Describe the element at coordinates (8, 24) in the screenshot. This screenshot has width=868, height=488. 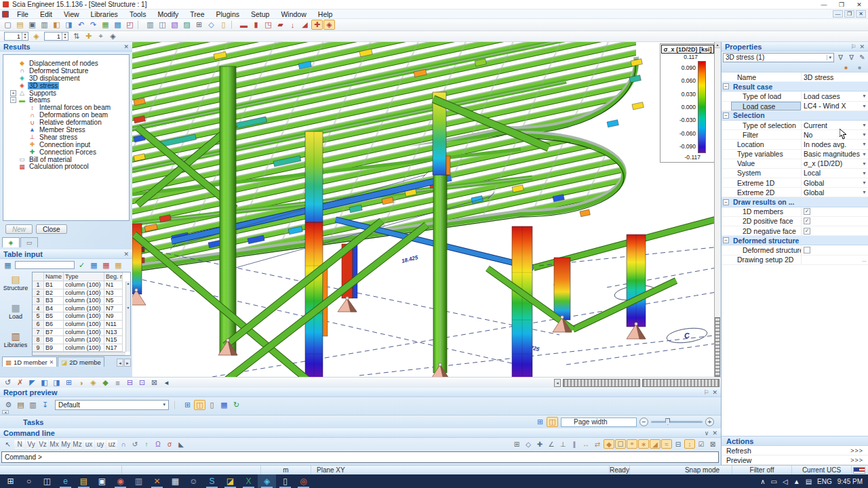
I see `new-project-icon: ▢` at that location.